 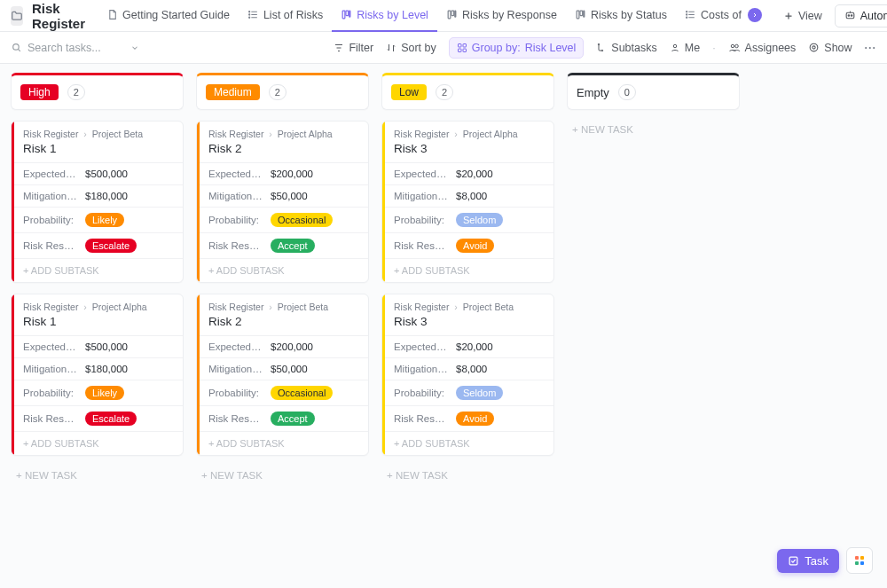 What do you see at coordinates (412, 48) in the screenshot?
I see `sort-button: Sort by` at bounding box center [412, 48].